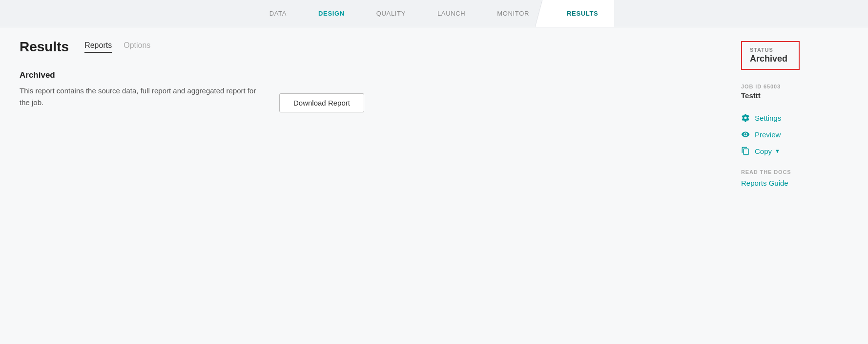 This screenshot has height=344, width=868. Describe the element at coordinates (795, 86) in the screenshot. I see `job-id-label: JOB ID 65003` at that location.